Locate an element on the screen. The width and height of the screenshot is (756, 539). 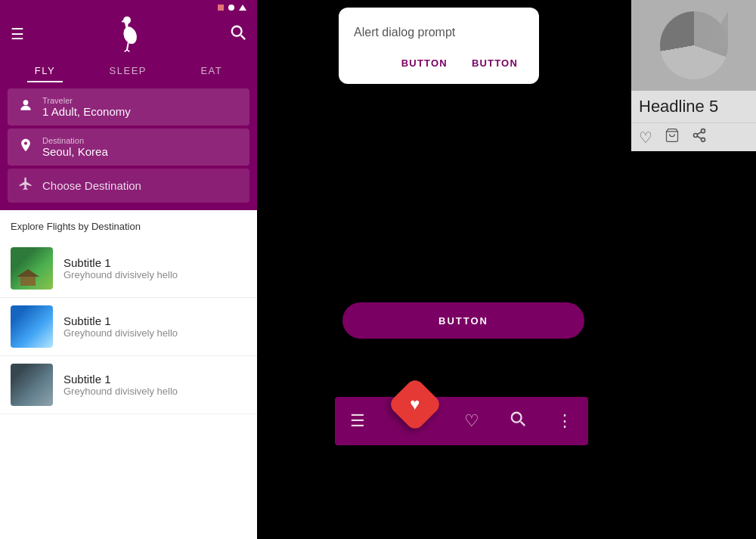
card-image-area is located at coordinates (694, 45).